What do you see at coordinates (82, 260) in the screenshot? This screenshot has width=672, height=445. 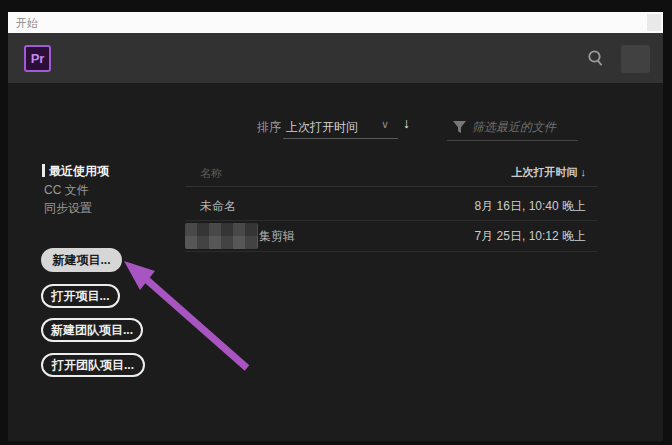 I see `new-project-button: 新建项目...` at bounding box center [82, 260].